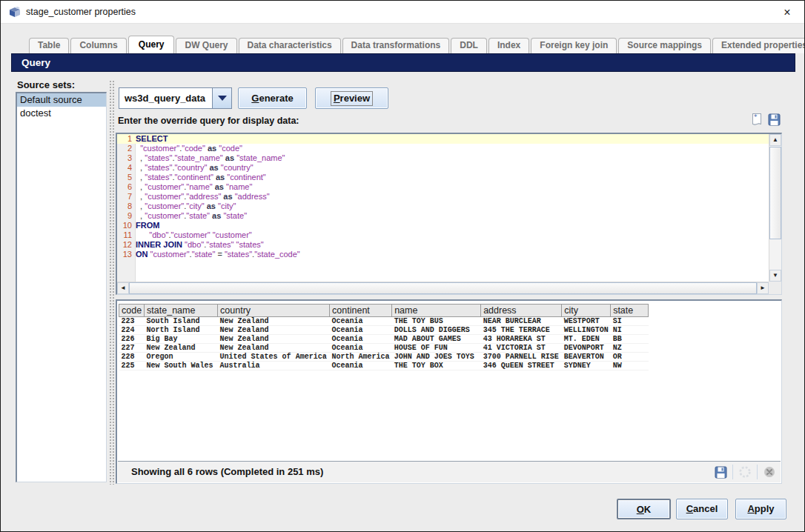 This screenshot has height=532, width=805. Describe the element at coordinates (574, 46) in the screenshot. I see `tab-foreign-key-join: Foreign key join` at that location.